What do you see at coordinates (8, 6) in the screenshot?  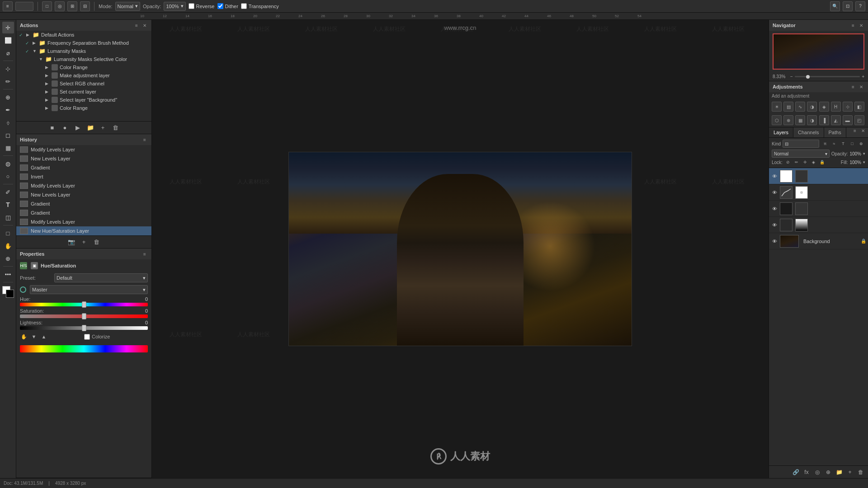 I see `app-menu-btn: ≡` at bounding box center [8, 6].